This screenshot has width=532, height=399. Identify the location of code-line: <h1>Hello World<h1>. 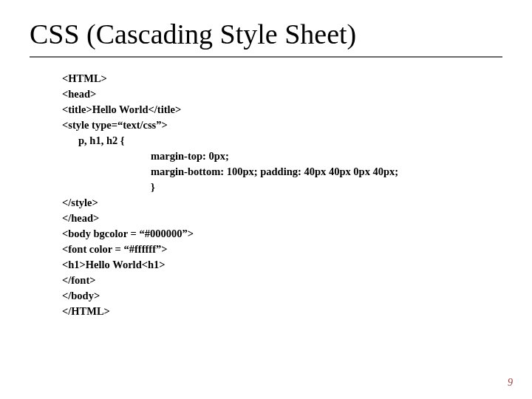
(282, 265).